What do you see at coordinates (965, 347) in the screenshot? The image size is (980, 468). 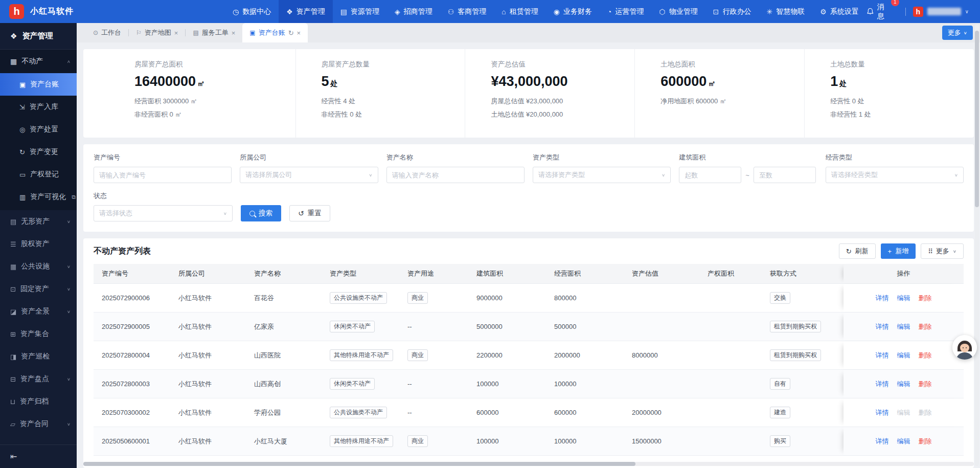 I see `avatar-girl-icon` at bounding box center [965, 347].